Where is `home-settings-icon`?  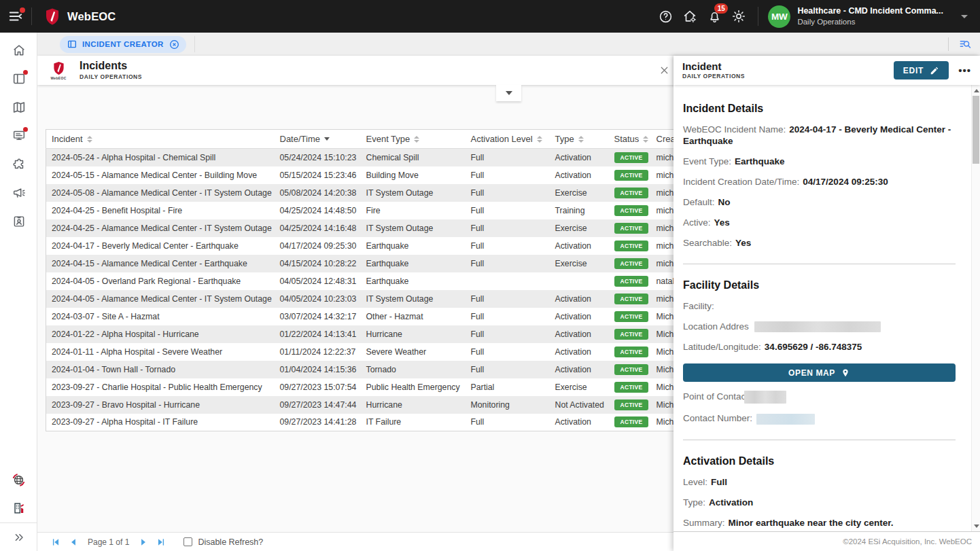
home-settings-icon is located at coordinates (690, 16).